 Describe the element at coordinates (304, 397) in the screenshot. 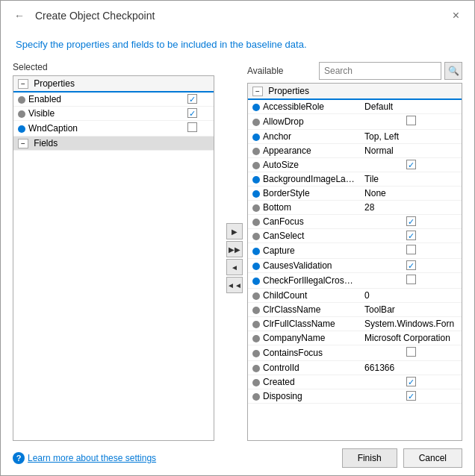

I see `row-name: Disposing` at that location.